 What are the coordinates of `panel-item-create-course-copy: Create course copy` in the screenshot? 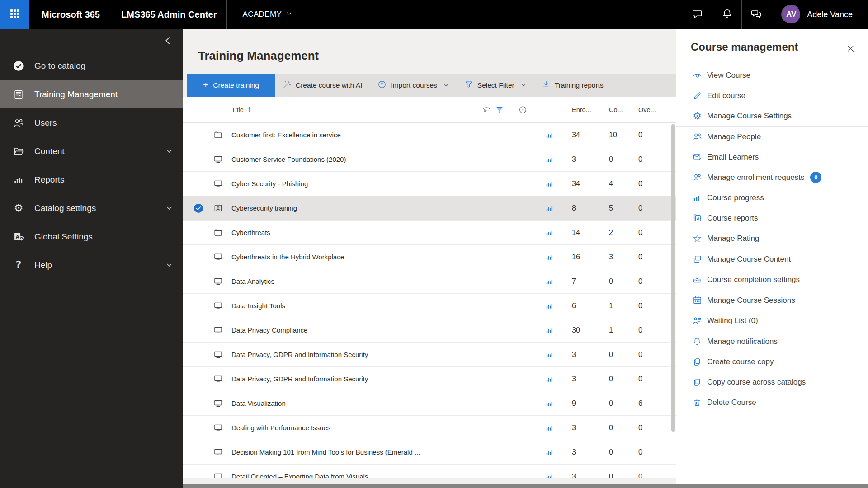 It's located at (772, 361).